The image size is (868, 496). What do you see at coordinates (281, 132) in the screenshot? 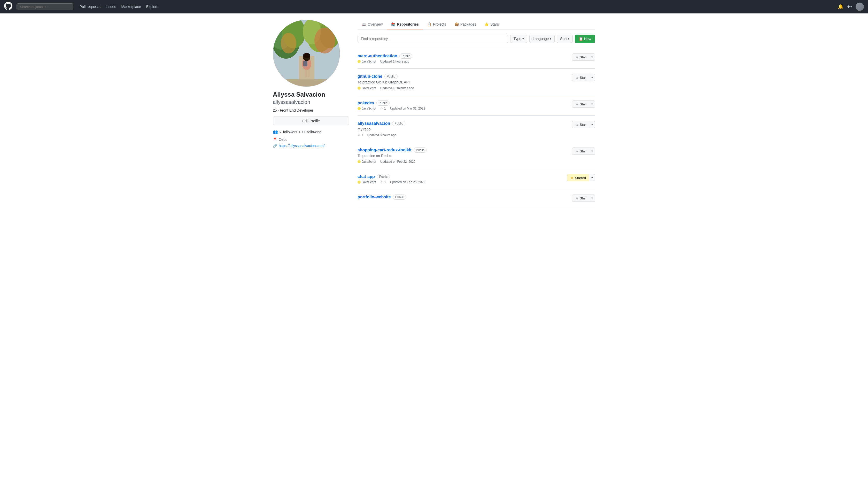
I see `followers-count: 2` at bounding box center [281, 132].